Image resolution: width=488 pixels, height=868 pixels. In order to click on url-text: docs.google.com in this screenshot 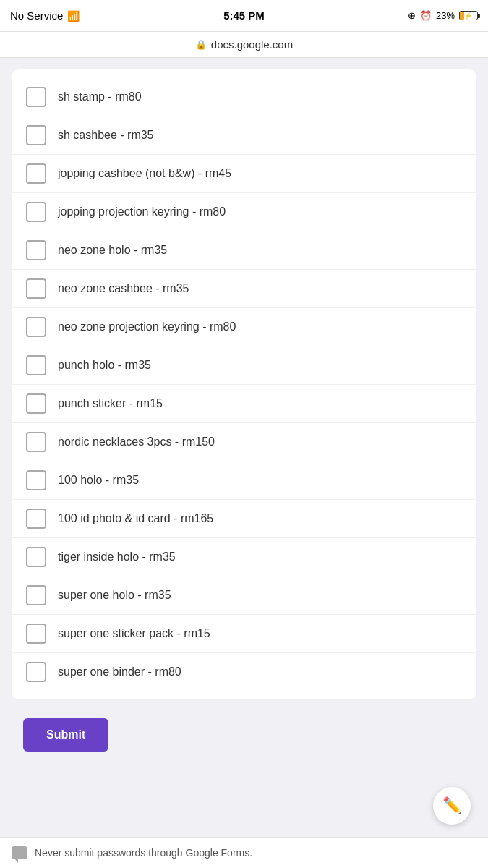, I will do `click(252, 45)`.